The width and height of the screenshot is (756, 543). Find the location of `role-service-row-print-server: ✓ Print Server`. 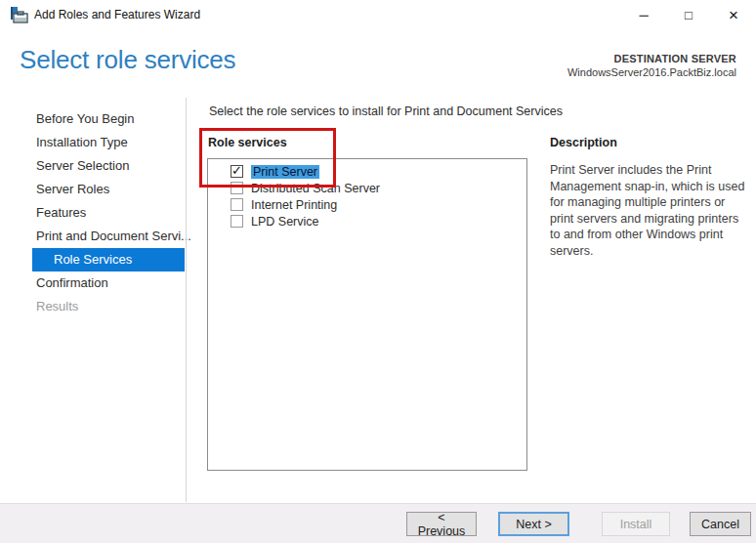

role-service-row-print-server: ✓ Print Server is located at coordinates (367, 172).